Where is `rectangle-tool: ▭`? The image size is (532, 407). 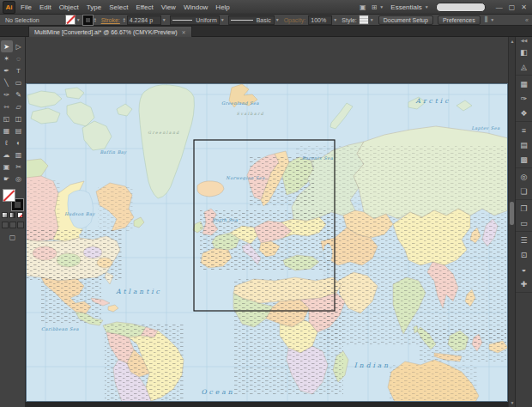 rectangle-tool: ▭ is located at coordinates (19, 82).